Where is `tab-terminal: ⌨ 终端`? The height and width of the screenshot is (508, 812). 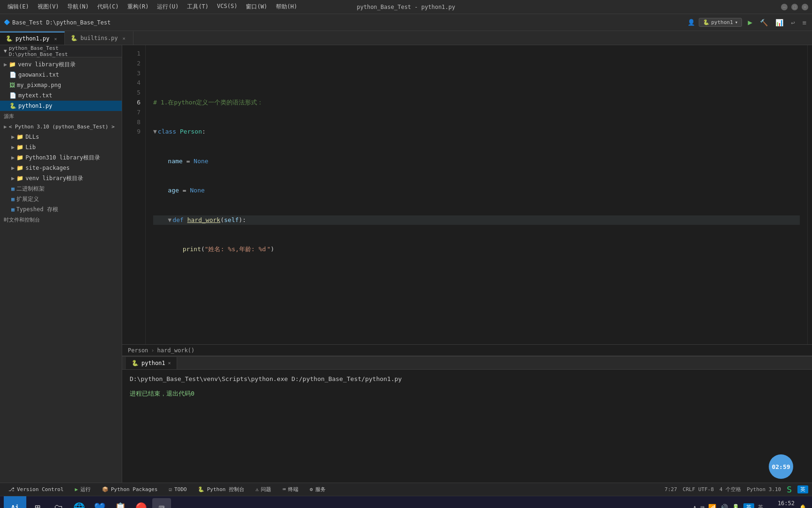
tab-terminal: ⌨ 终端 is located at coordinates (290, 490).